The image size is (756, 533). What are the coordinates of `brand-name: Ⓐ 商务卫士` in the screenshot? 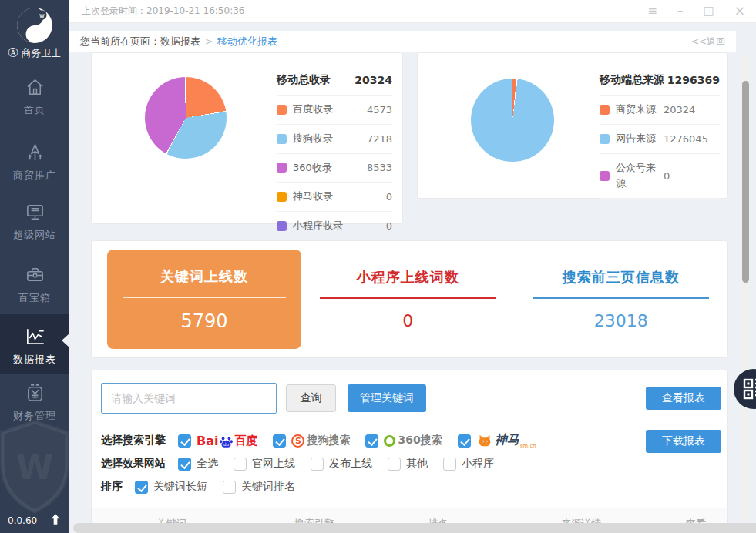 It's located at (35, 53).